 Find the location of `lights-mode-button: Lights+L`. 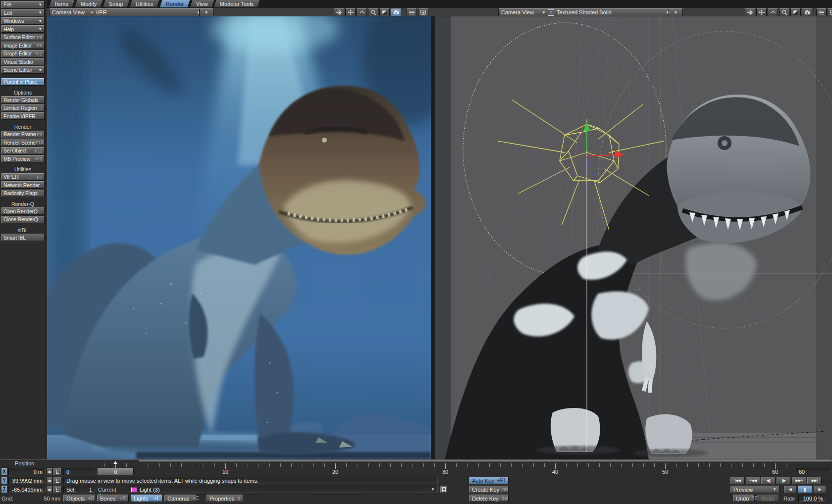

lights-mode-button: Lights+L is located at coordinates (147, 498).